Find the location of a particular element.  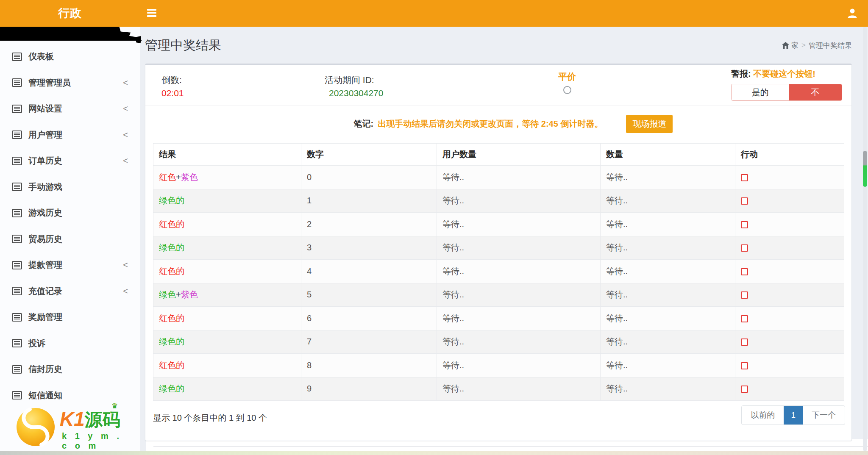

sidebar-item-game-history: 游戏历史 is located at coordinates (70, 213).